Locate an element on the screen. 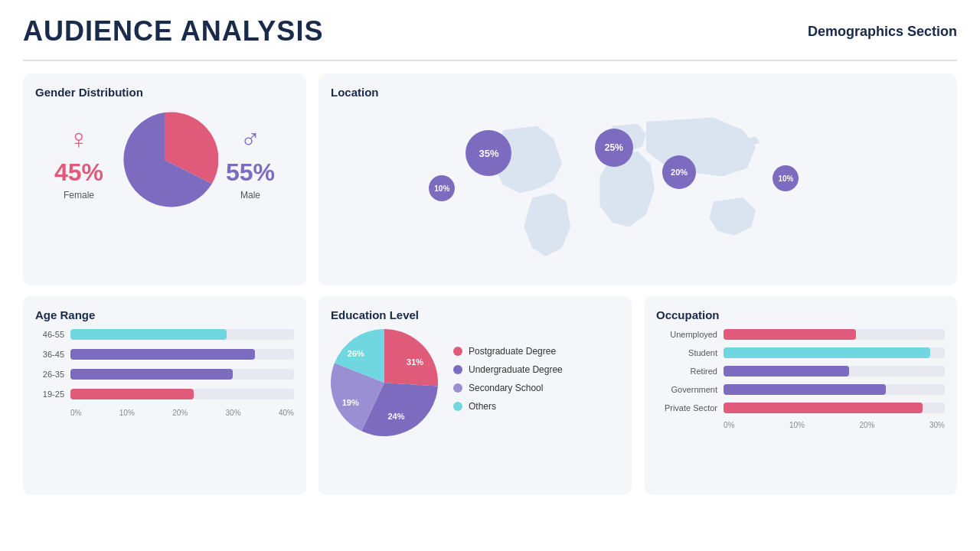 This screenshot has width=980, height=551. bar-label: 19-25 is located at coordinates (50, 394).